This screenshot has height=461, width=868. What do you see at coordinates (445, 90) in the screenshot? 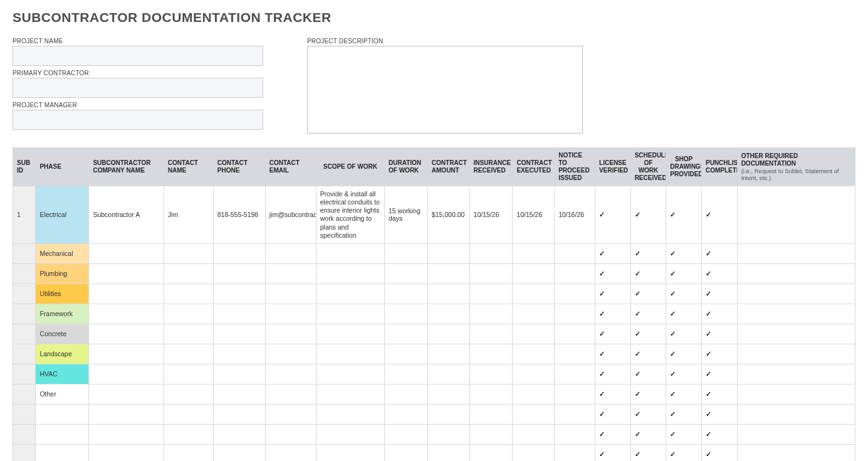
I see `project-description-input` at bounding box center [445, 90].